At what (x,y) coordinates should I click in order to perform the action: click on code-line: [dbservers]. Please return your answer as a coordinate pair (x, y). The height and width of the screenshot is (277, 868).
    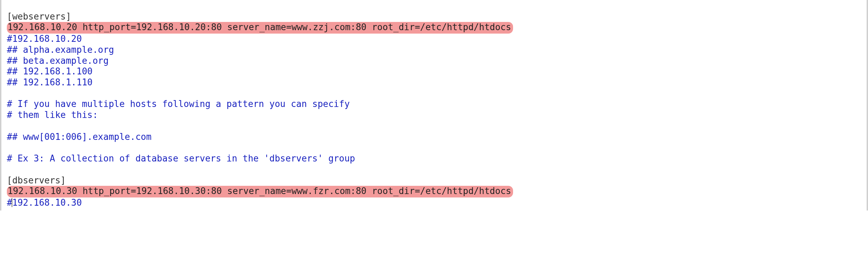
    Looking at the image, I should click on (36, 180).